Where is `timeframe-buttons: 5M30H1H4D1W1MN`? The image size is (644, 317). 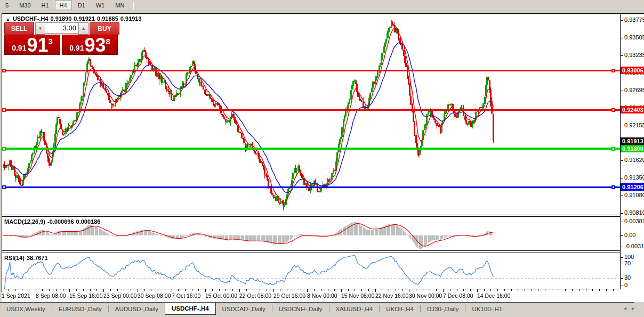 timeframe-buttons: 5M30H1H4D1W1MN is located at coordinates (65, 5).